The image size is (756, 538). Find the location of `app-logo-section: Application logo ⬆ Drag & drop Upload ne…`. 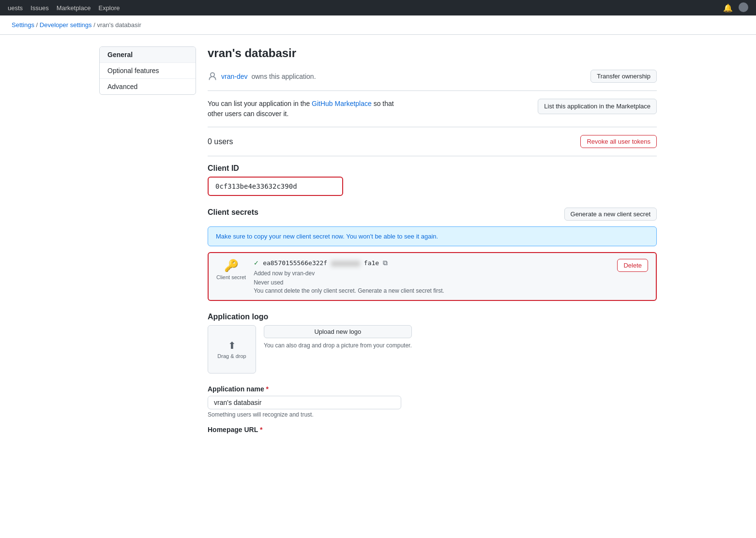

app-logo-section: Application logo ⬆ Drag & drop Upload ne… is located at coordinates (432, 343).